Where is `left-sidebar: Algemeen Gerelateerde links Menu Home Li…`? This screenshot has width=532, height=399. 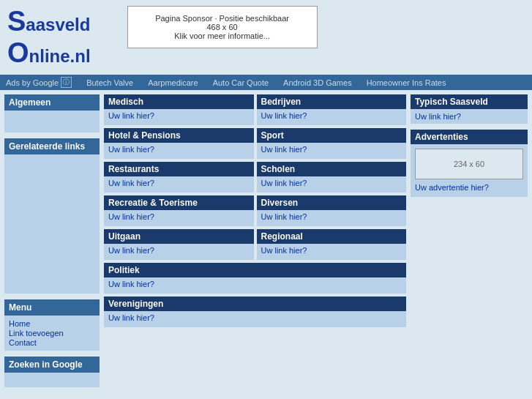
left-sidebar: Algemeen Gerelateerde links Menu Home Li… is located at coordinates (52, 241).